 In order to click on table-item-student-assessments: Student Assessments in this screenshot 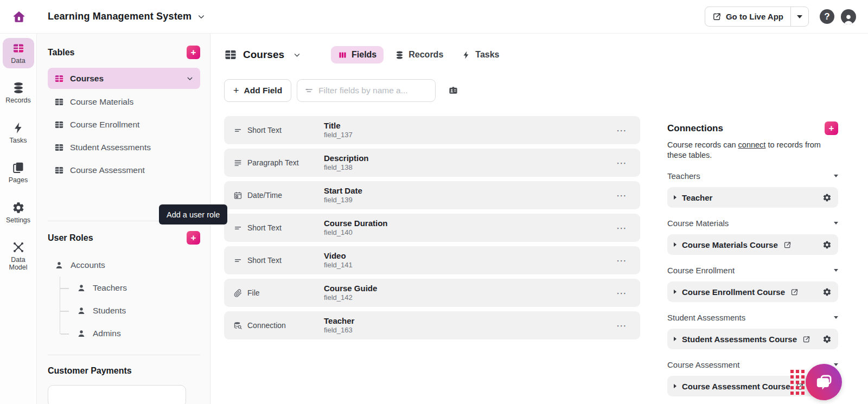, I will do `click(124, 148)`.